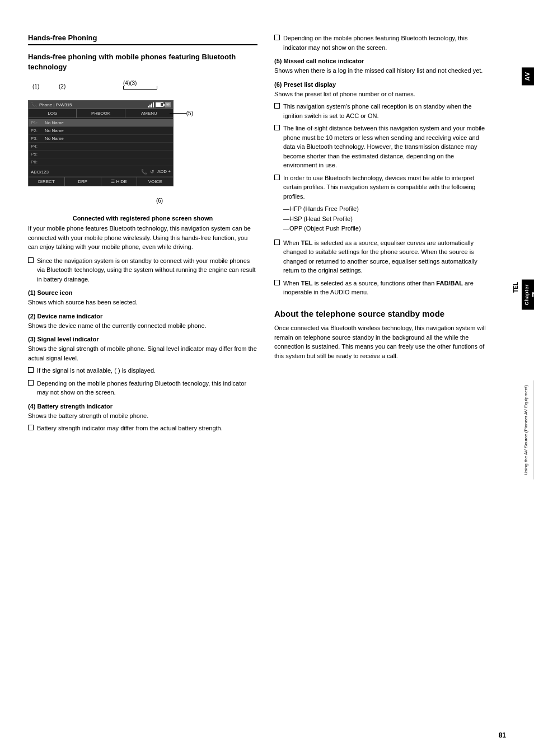  What do you see at coordinates (51, 105) in the screenshot?
I see `phone-title-bar: 📞 Phone | P-W315` at bounding box center [51, 105].